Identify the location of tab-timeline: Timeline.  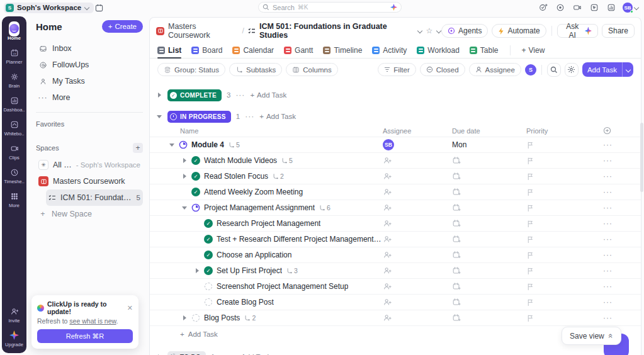
(342, 50).